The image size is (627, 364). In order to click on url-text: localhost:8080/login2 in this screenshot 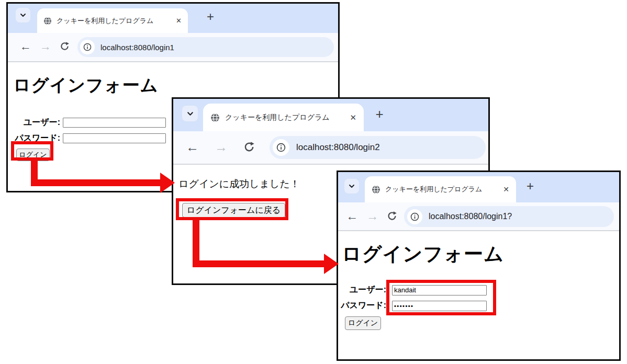, I will do `click(338, 147)`.